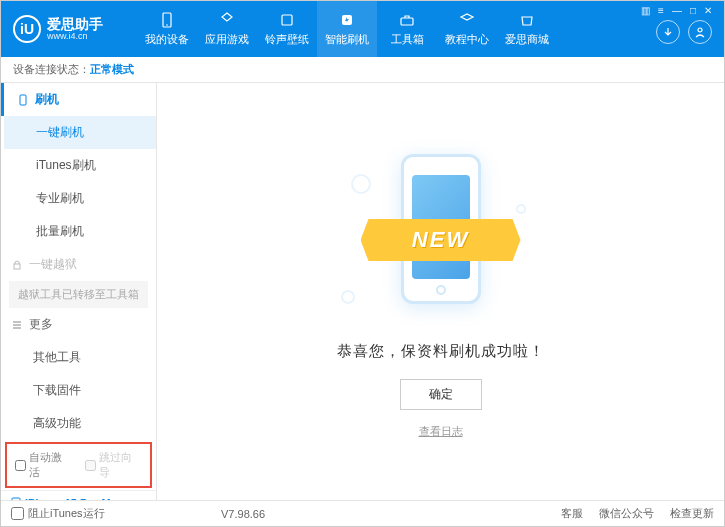 The image size is (725, 527). I want to click on device-info: iPhone 15 Pro Max 512GB iPhone, so click(78, 495).